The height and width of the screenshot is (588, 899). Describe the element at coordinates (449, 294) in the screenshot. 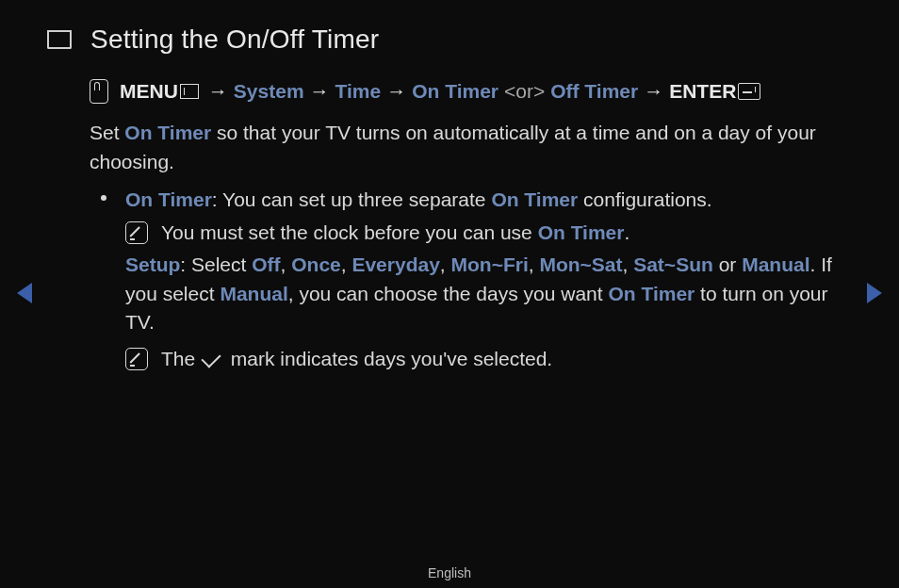

I see `text: , you can choose the days you want` at that location.